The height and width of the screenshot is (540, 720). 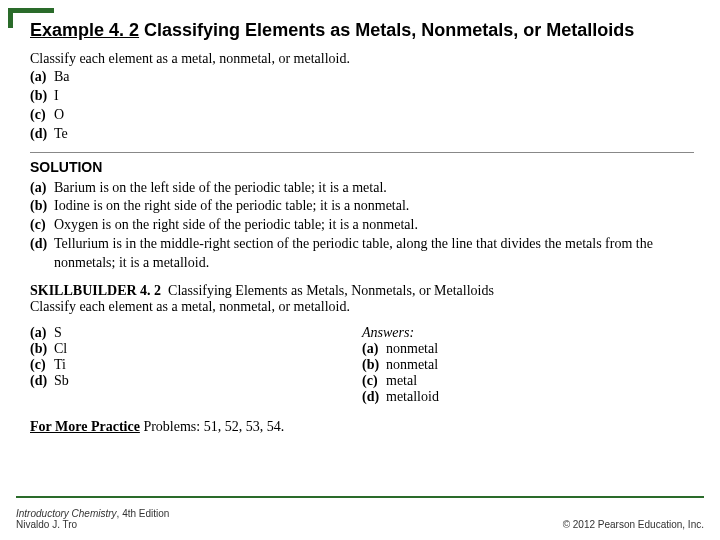 I want to click on skillbuilder-items: (a)S (b)Cl (c)Ti (d)Sb, so click(x=196, y=365).